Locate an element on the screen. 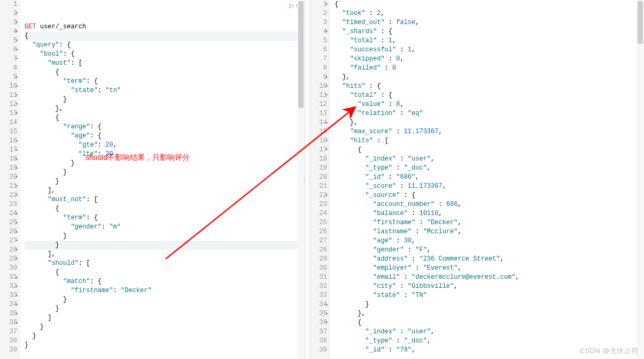 The height and width of the screenshot is (359, 644). code-line: "should": [ is located at coordinates (165, 263).